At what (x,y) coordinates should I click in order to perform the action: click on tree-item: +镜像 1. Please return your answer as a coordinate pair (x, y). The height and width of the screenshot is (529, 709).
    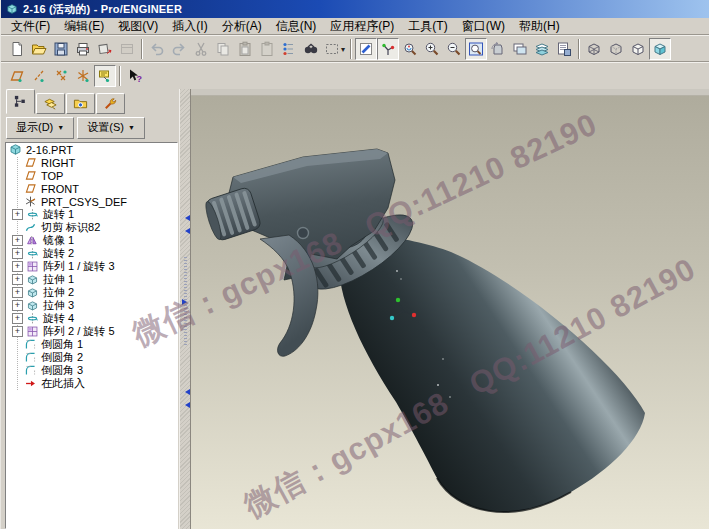
    Looking at the image, I should click on (92, 240).